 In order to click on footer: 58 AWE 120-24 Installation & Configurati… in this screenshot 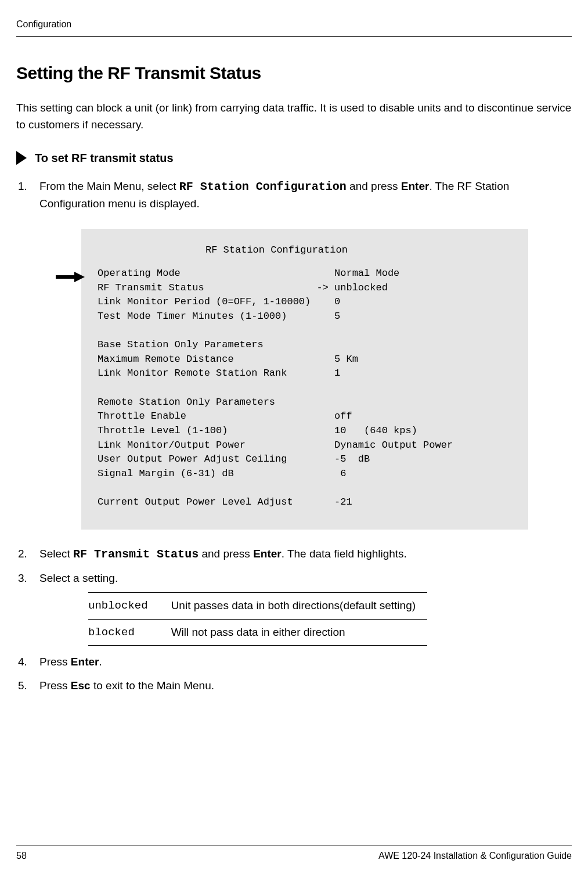, I will do `click(294, 854)`.